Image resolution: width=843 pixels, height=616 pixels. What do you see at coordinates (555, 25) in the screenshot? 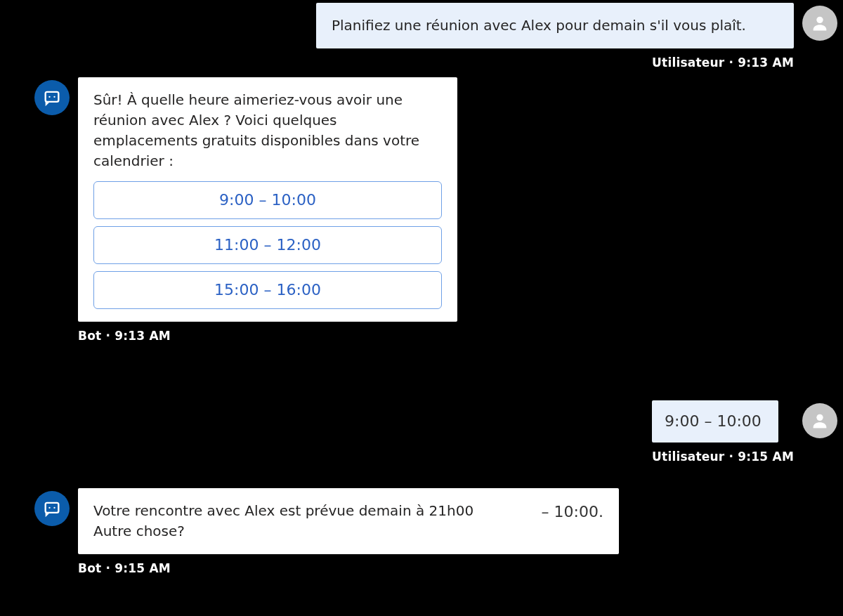
I see `user-message-1: Planifiez une réunion avec Alex pour dem…` at bounding box center [555, 25].